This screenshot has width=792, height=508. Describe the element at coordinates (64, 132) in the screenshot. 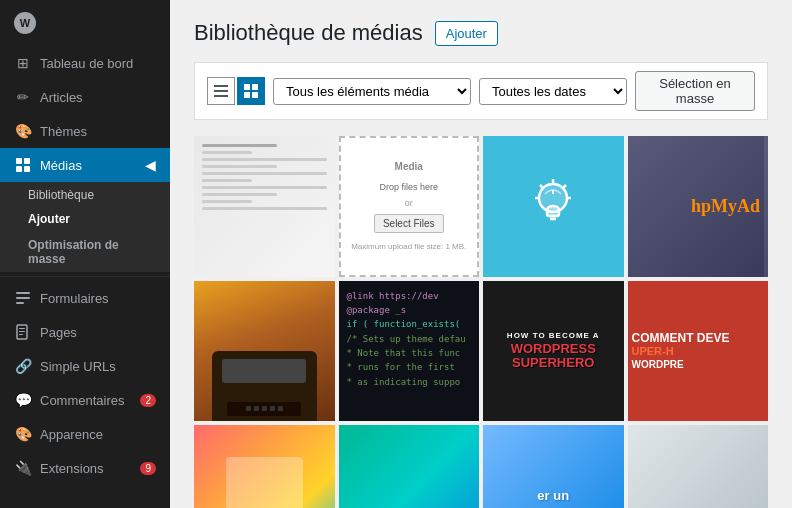

I see `sidebar-item-label: Thèmes` at that location.